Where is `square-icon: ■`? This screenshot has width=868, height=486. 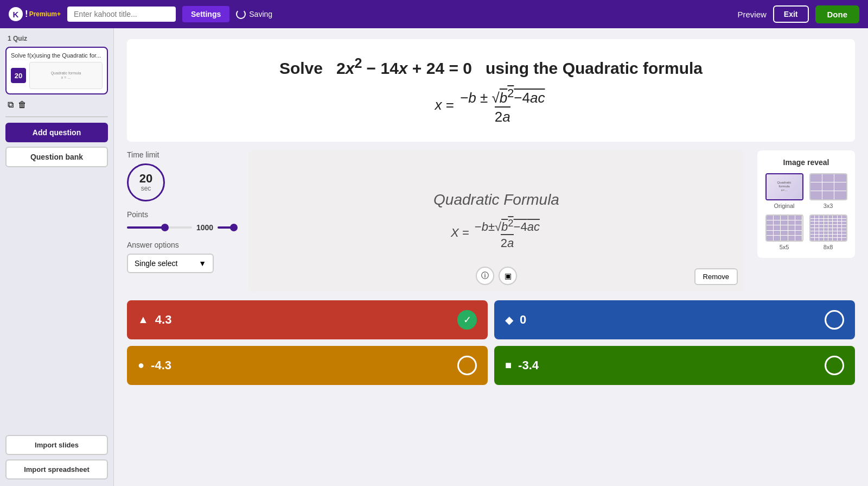
square-icon: ■ is located at coordinates (508, 365).